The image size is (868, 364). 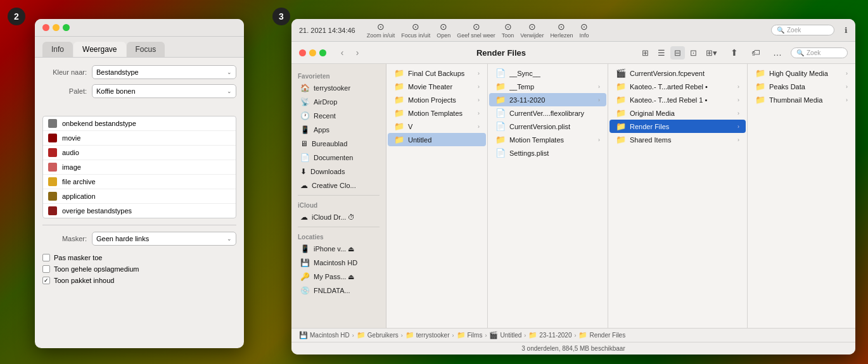 I want to click on file-item: 📄CurrentVer....flexolibrary, so click(x=547, y=113).